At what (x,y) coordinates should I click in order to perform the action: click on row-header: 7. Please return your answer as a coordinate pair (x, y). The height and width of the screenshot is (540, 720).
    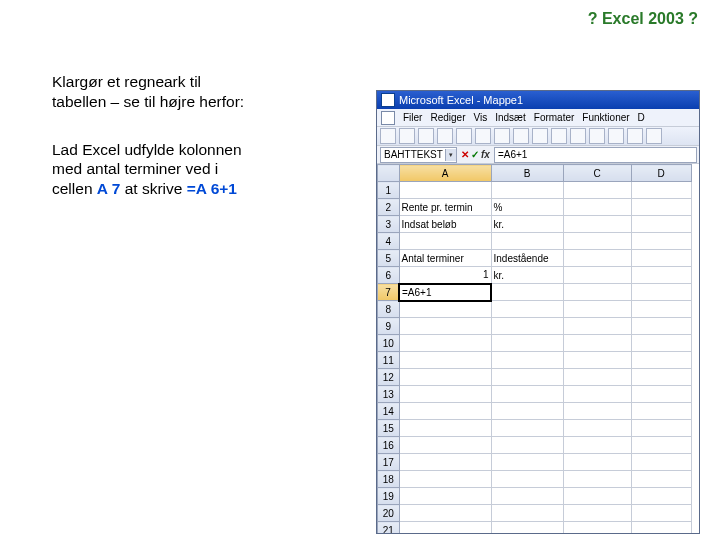
    Looking at the image, I should click on (389, 292).